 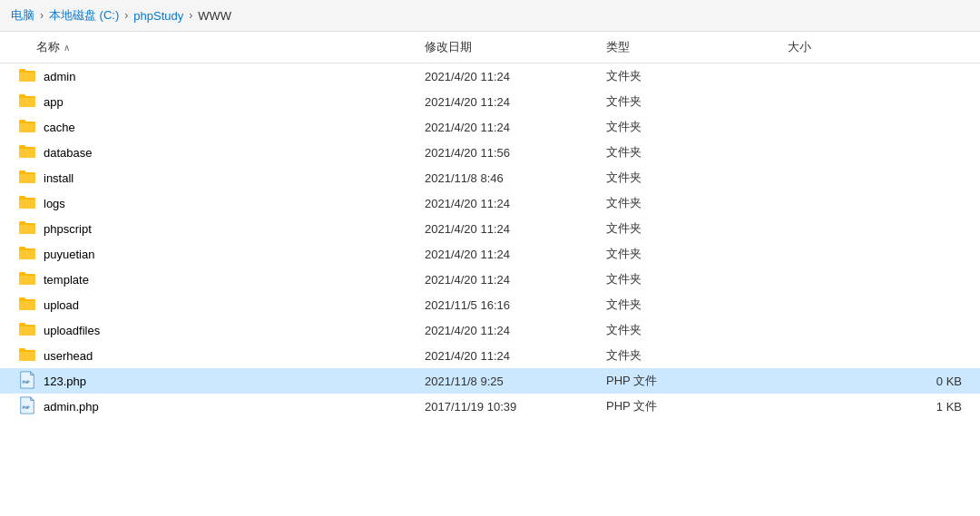 What do you see at coordinates (490, 102) in the screenshot?
I see `list-item: app 2021/4/20 11:24 文件夹` at bounding box center [490, 102].